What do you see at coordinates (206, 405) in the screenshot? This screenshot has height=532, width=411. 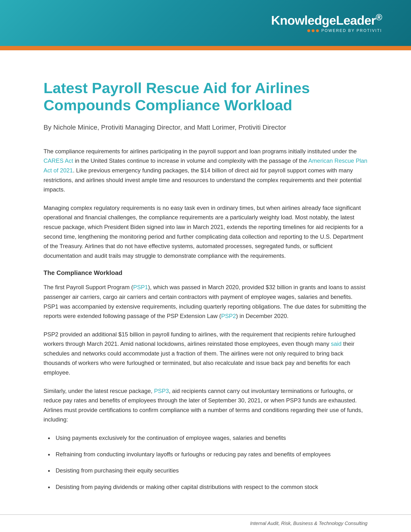 I see `section-paragraph-3: Similarly, under the latest rescue packa…` at bounding box center [206, 405].